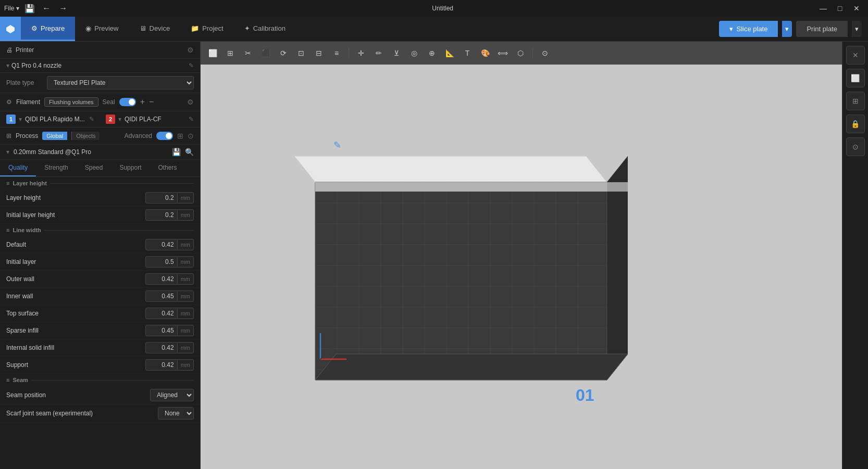 The width and height of the screenshot is (868, 469). What do you see at coordinates (823, 8) in the screenshot?
I see `minimize-button: —` at bounding box center [823, 8].